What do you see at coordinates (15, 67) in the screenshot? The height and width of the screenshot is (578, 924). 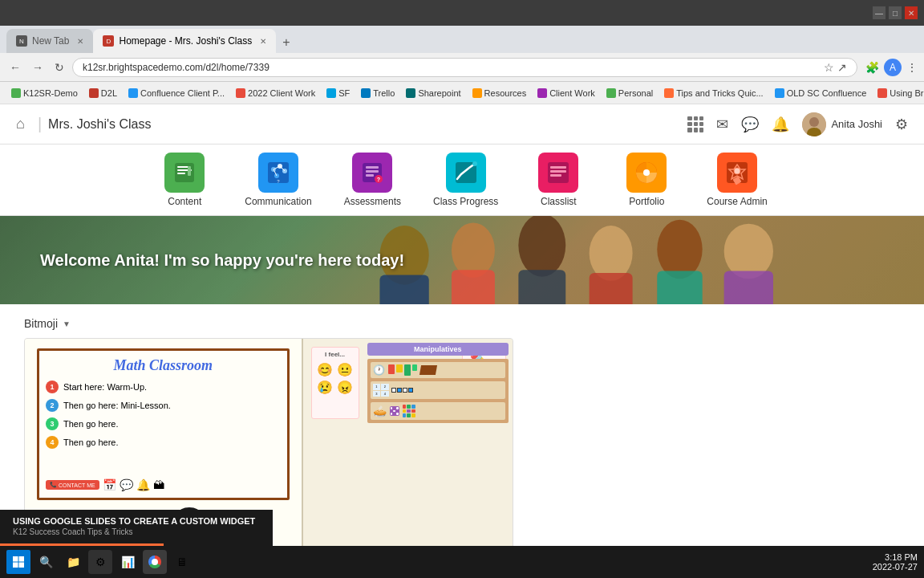 I see `back-btn: ←` at bounding box center [15, 67].